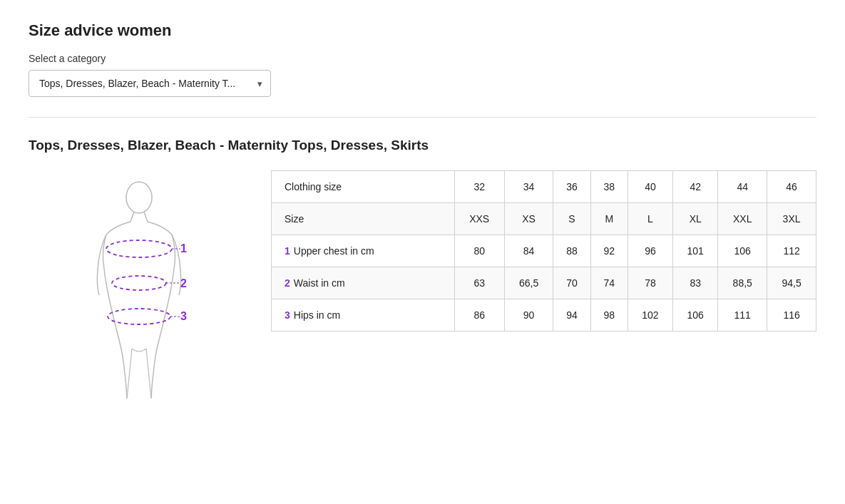 The image size is (845, 504). I want to click on cell-value: 96, so click(650, 251).